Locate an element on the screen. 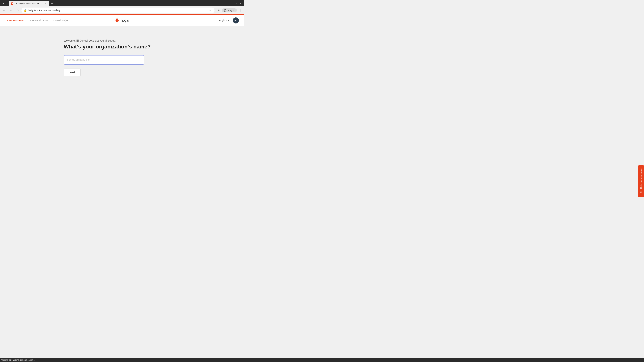  new-tab-button: + is located at coordinates (52, 3).